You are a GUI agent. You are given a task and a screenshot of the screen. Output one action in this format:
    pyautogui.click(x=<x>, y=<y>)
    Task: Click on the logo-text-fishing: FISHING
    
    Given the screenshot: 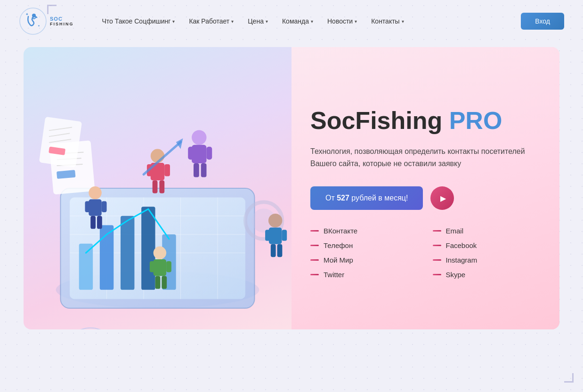 What is the action you would take?
    pyautogui.click(x=62, y=24)
    